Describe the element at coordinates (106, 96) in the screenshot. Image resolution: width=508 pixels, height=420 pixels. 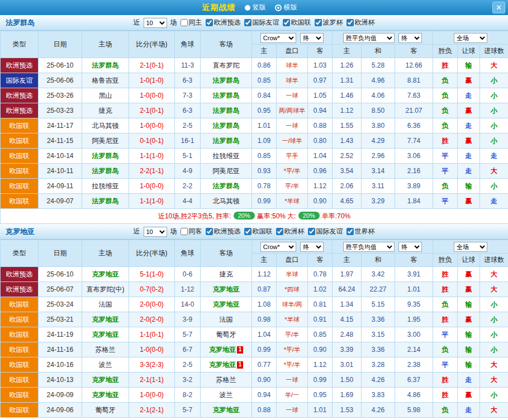
I see `team-name: 黑山` at that location.